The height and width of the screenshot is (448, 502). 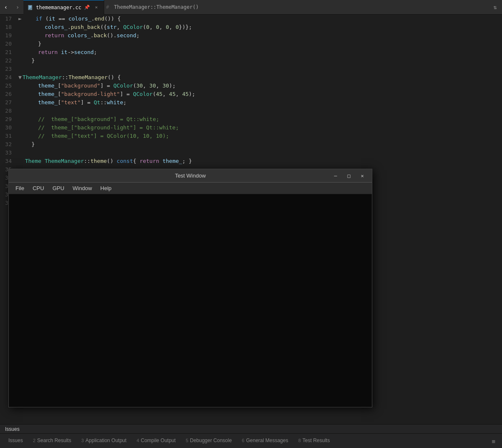 What do you see at coordinates (260, 136) in the screenshot?
I see `code-line: // theme_["text"] = QColor(10, 10, 10);` at bounding box center [260, 136].